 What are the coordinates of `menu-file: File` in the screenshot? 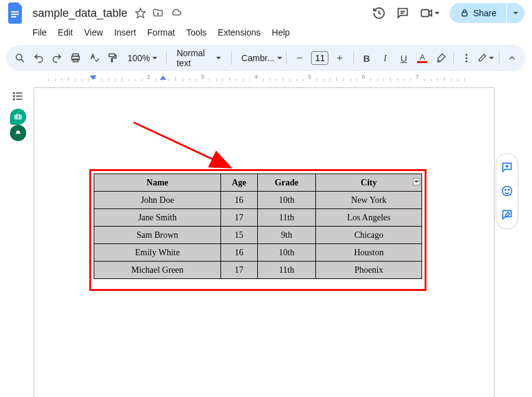 It's located at (40, 32).